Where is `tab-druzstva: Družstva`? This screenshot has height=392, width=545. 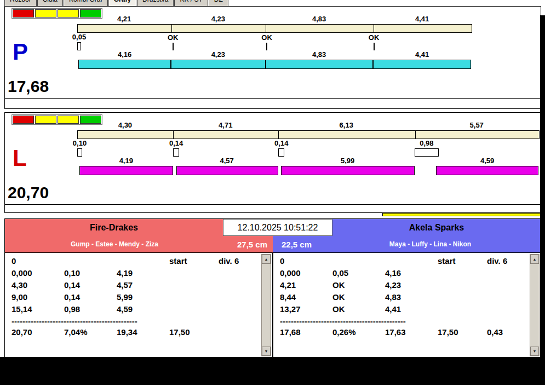 tab-druzstva: Družstva is located at coordinates (156, 3).